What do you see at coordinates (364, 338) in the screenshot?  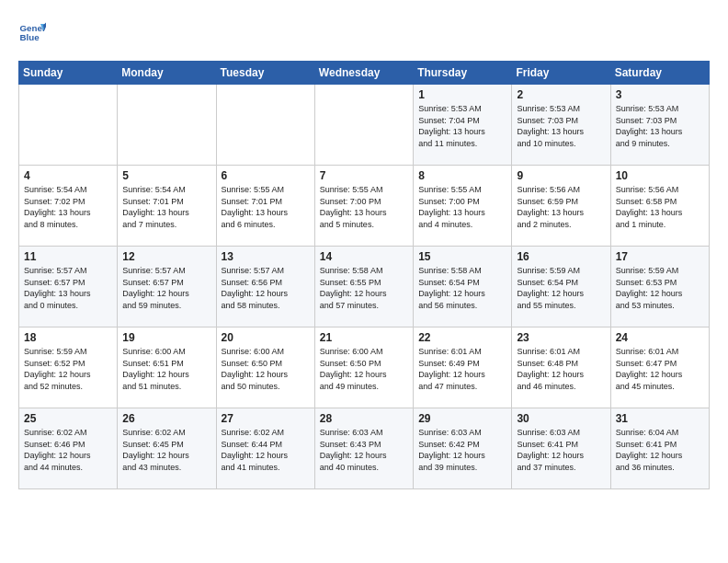 I see `day-number: 21` at bounding box center [364, 338].